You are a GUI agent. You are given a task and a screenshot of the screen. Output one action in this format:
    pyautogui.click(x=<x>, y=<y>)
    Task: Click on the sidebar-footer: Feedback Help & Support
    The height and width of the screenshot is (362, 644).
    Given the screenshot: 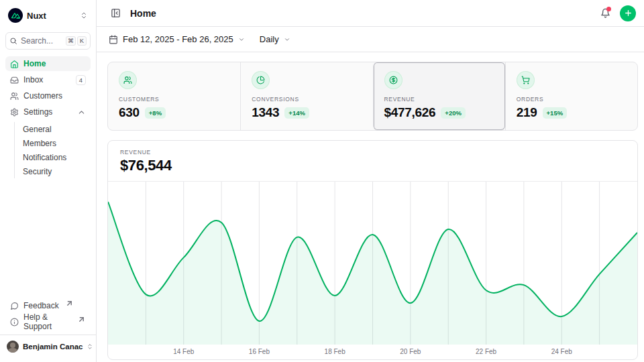 What is the action you would take?
    pyautogui.click(x=48, y=314)
    